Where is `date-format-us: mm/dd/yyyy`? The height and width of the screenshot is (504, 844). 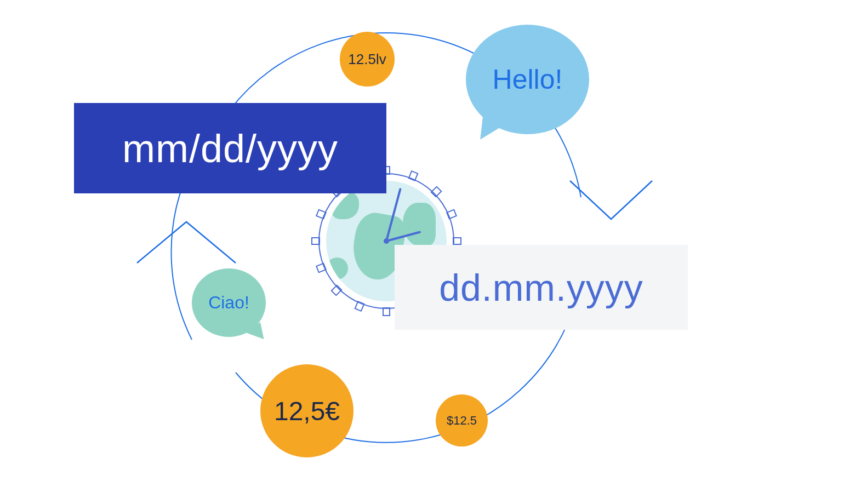
date-format-us: mm/dd/yyyy is located at coordinates (230, 148).